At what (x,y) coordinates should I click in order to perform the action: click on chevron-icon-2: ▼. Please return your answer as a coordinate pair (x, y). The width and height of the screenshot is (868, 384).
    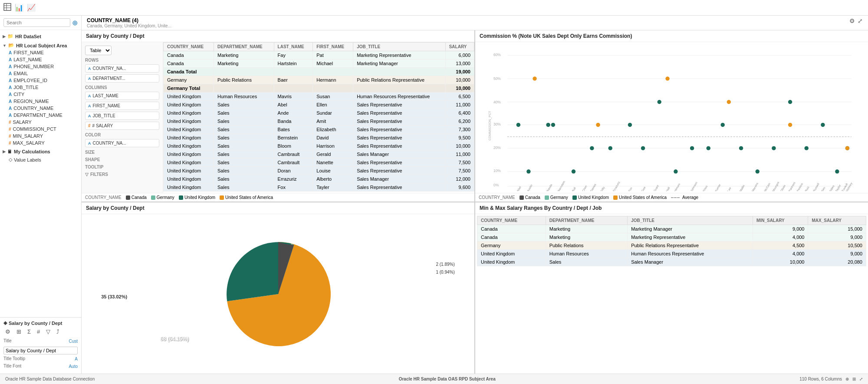
    Looking at the image, I should click on (4, 46).